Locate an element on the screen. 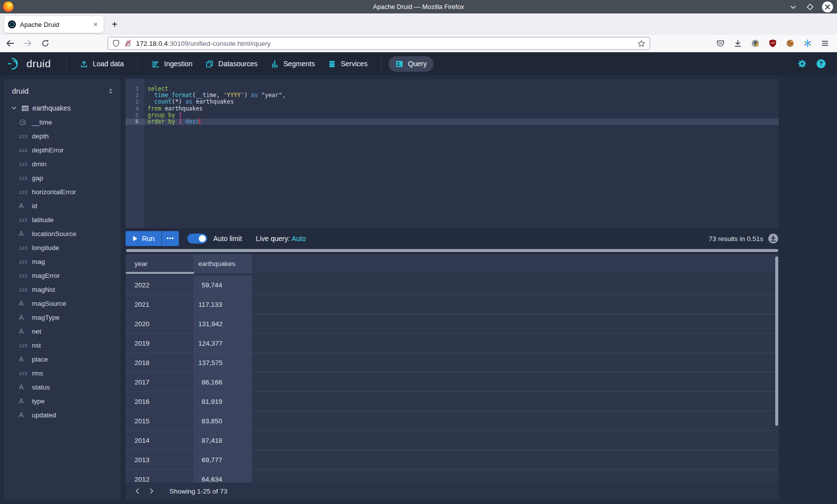 This screenshot has width=837, height=504. table-row: 2021117,133 is located at coordinates (452, 305).